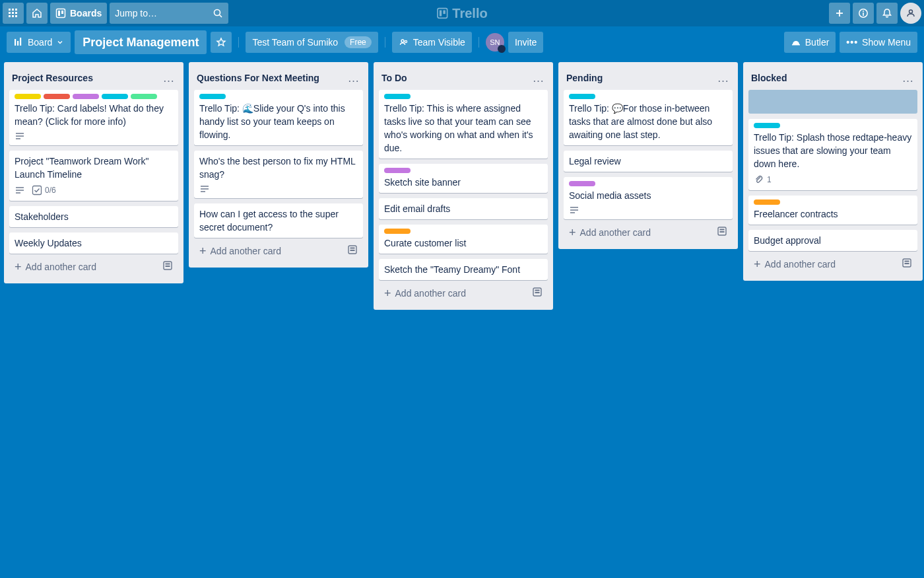  I want to click on card: Sketch site banner, so click(463, 178).